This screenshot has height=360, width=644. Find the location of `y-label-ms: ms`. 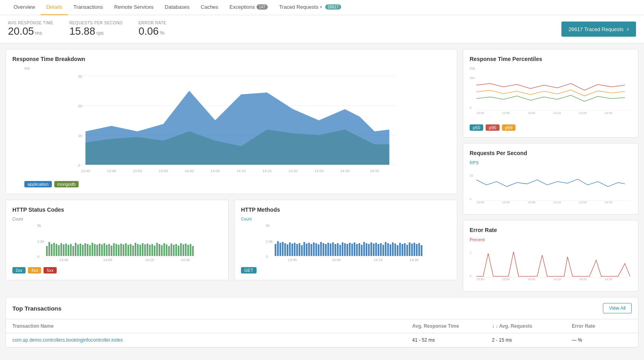

y-label-ms: ms is located at coordinates (237, 69).